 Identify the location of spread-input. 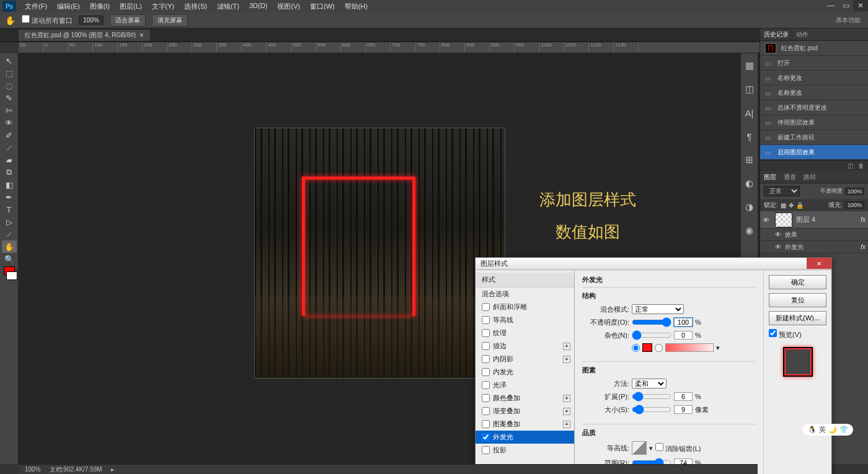
(683, 397).